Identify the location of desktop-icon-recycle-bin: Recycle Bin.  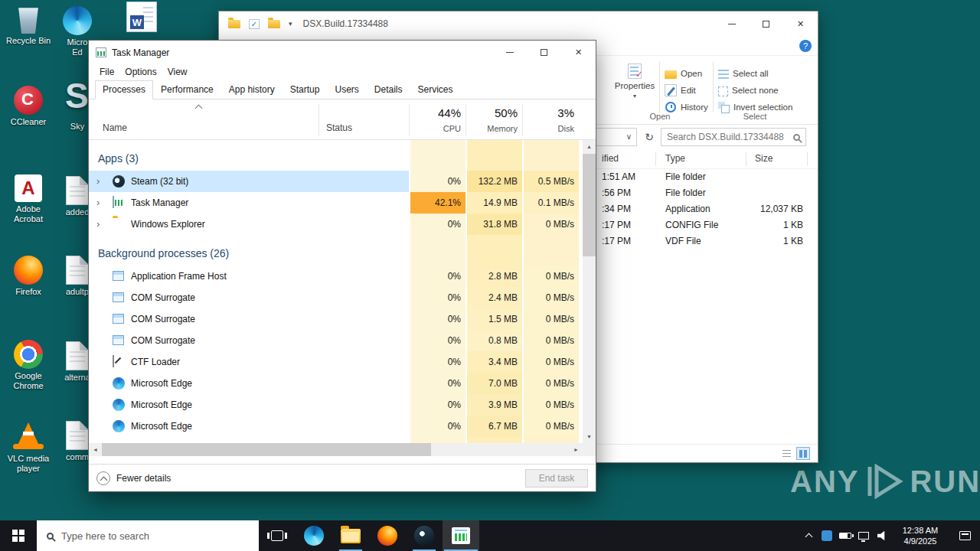
(28, 26).